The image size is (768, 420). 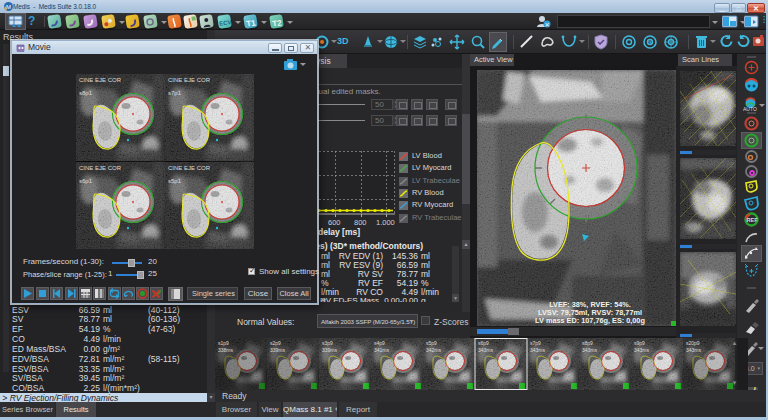 I want to click on svg-text: M, so click(x=8, y=7).